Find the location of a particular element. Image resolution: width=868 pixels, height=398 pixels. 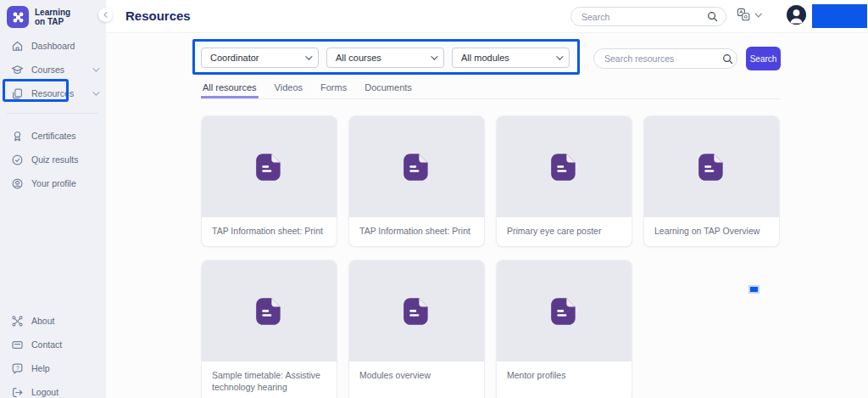

username-redaction-box is located at coordinates (839, 16).